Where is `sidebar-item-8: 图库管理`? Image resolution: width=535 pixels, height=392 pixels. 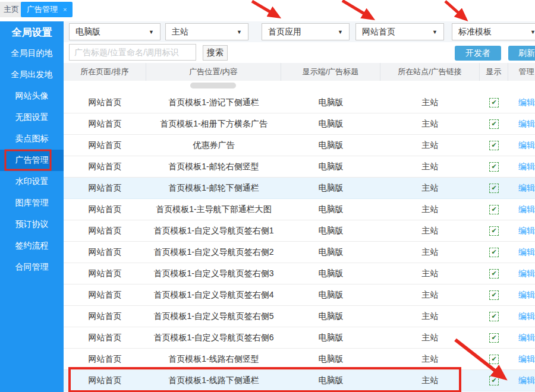 sidebar-item-8: 图库管理 is located at coordinates (32, 203).